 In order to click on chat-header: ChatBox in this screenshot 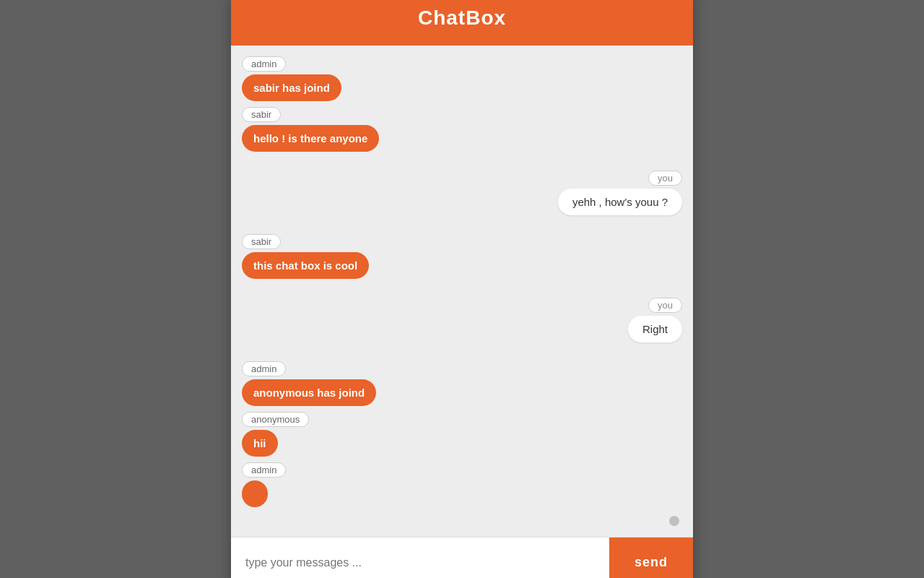, I will do `click(462, 23)`.